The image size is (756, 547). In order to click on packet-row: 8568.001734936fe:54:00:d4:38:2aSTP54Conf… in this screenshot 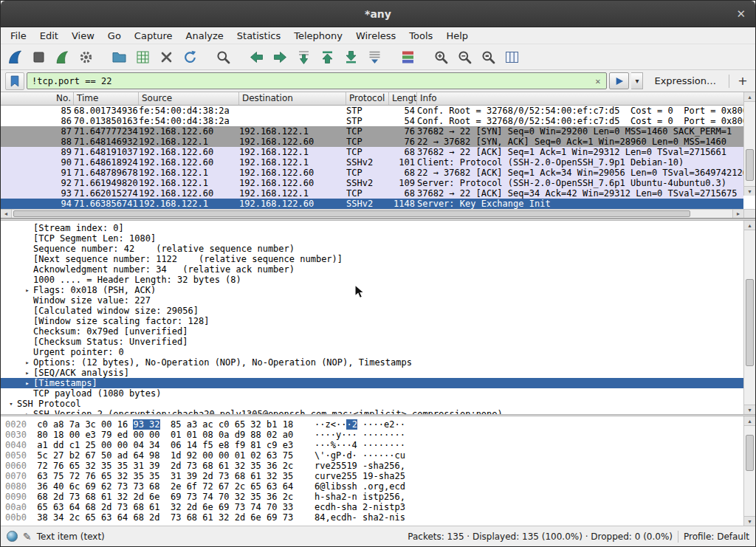, I will do `click(372, 111)`.